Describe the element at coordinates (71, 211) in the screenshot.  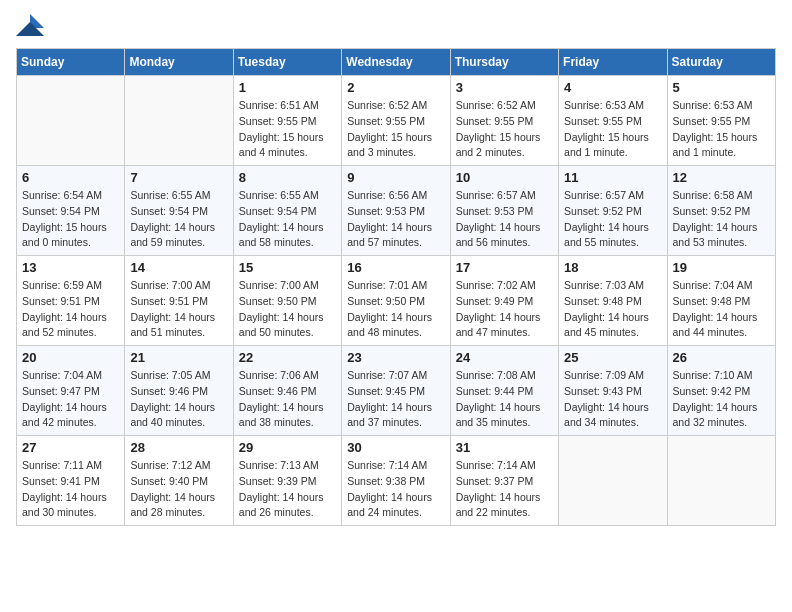
I see `calendar-cell: 6Sunrise: 6:54 AMSunset: 9:54 PMDaylight…` at that location.